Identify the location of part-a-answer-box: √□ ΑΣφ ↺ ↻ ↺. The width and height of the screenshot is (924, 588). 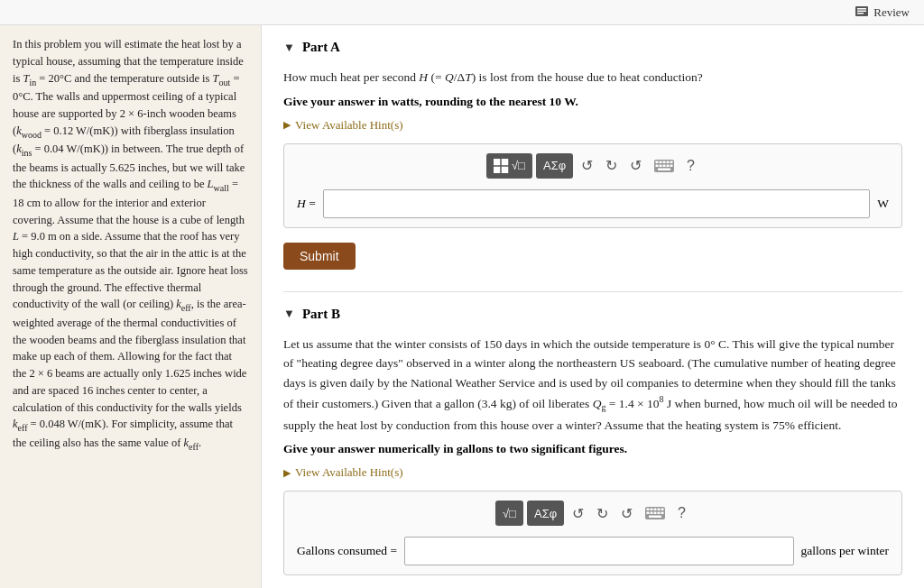
(593, 186).